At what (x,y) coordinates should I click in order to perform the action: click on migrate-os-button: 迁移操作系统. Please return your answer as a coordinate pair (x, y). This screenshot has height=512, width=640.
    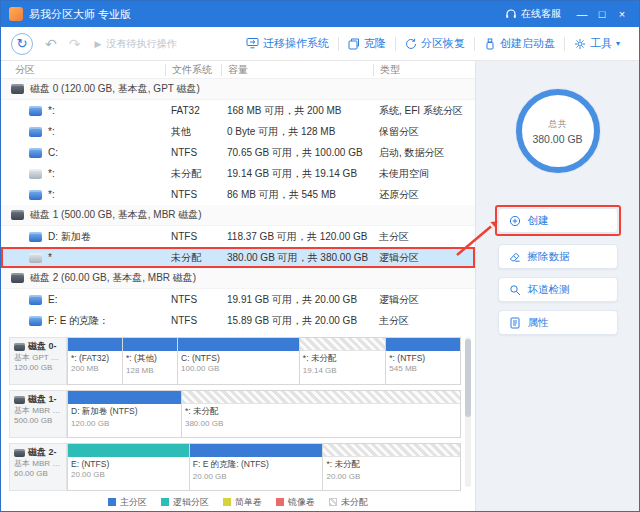
    Looking at the image, I should click on (288, 44).